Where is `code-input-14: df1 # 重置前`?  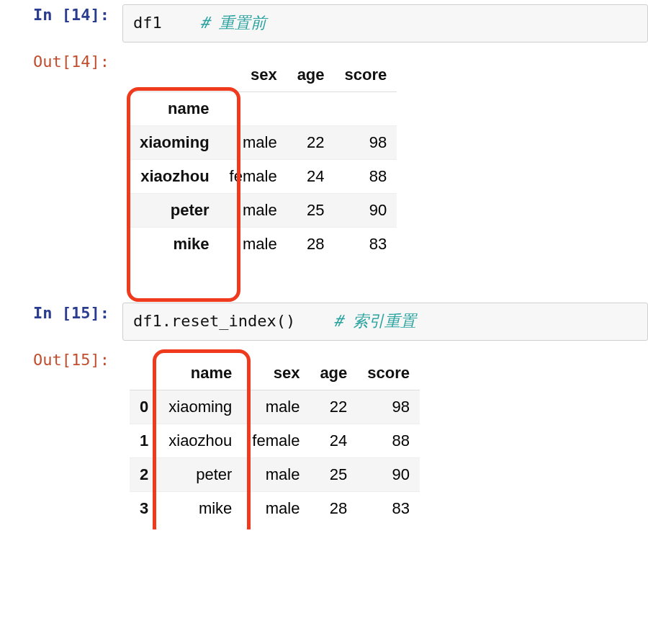
code-input-14: df1 # 重置前 is located at coordinates (385, 23).